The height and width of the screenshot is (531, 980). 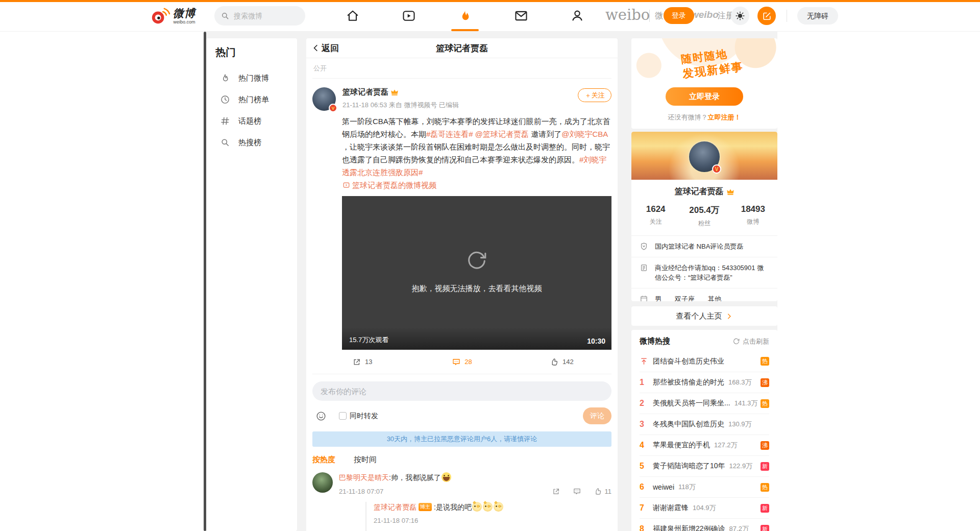 What do you see at coordinates (699, 192) in the screenshot?
I see `profile-name: 篮球记者贾磊` at bounding box center [699, 192].